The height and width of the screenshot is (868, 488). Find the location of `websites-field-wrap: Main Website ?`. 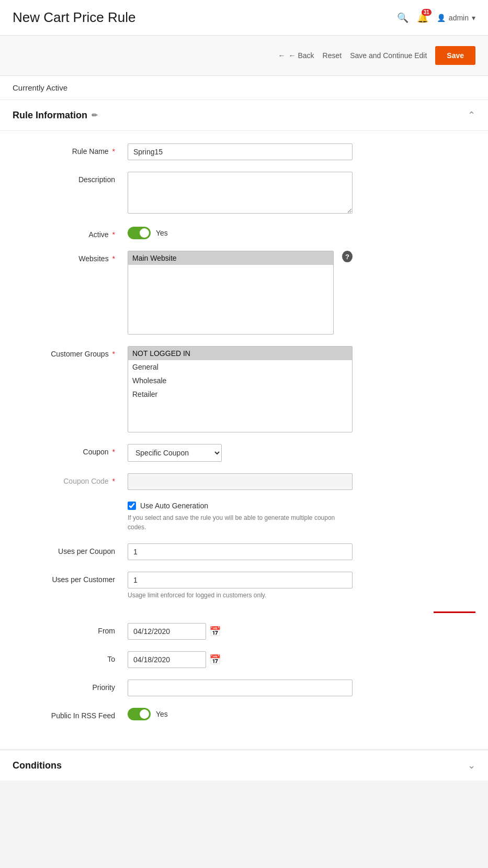

websites-field-wrap: Main Website ? is located at coordinates (240, 293).